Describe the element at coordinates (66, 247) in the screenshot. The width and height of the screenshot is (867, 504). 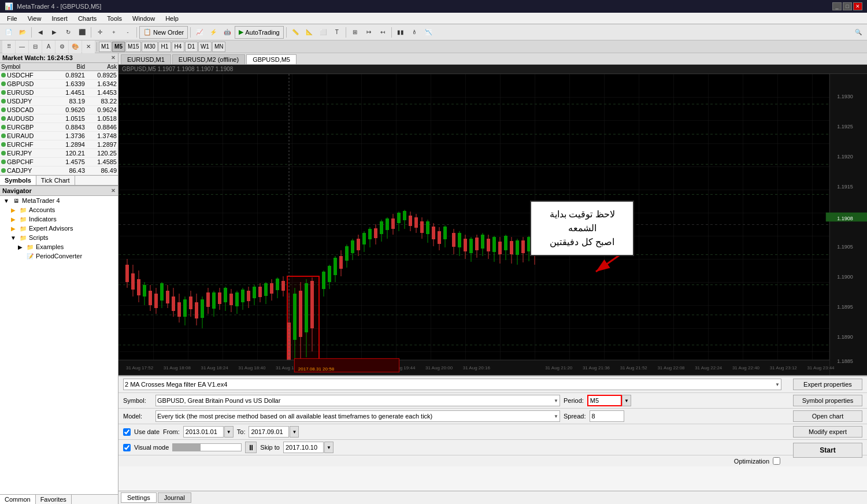
I see `nav-examples: ▶ 📁 Examples` at that location.